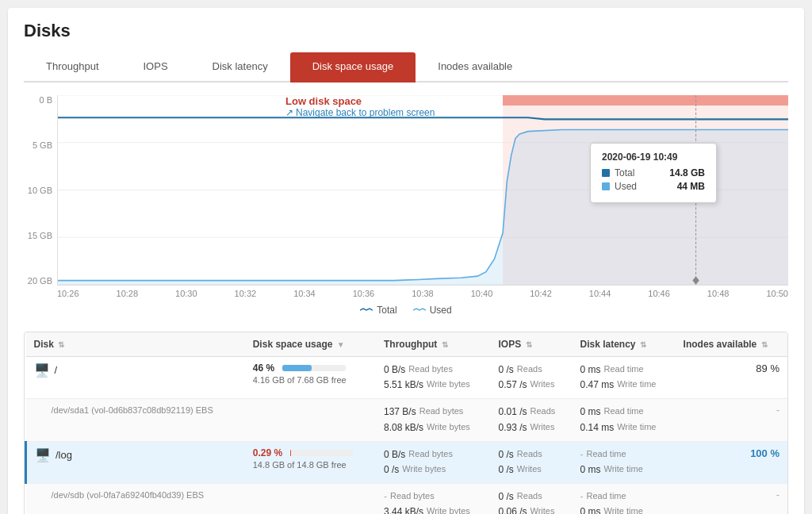 The width and height of the screenshot is (812, 514). Describe the element at coordinates (653, 173) in the screenshot. I see `chart-tooltip: 2020-06-19 10:49 Total 14.8 GB Used 44 M…` at that location.